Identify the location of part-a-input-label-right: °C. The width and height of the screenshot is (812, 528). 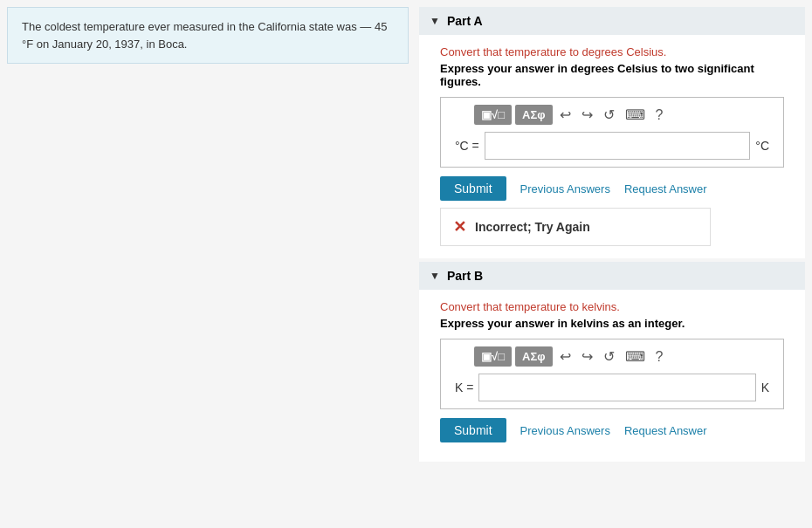
(762, 146).